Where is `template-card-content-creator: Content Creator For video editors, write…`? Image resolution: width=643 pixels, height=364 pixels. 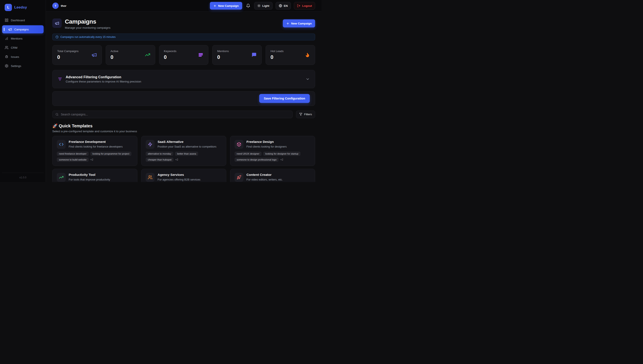 template-card-content-creator: Content Creator For video editors, write… is located at coordinates (272, 176).